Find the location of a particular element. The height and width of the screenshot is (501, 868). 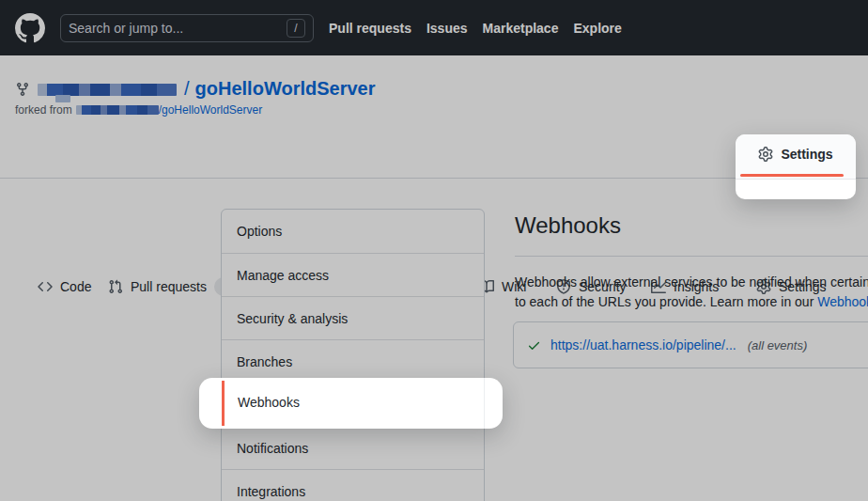

tab-bar-bottom-border is located at coordinates (796, 179).